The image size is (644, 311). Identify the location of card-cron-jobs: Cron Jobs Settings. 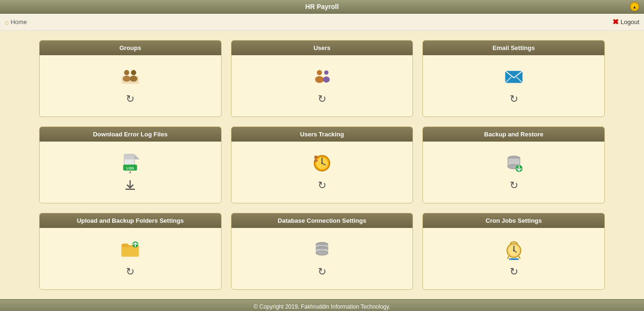
(514, 251).